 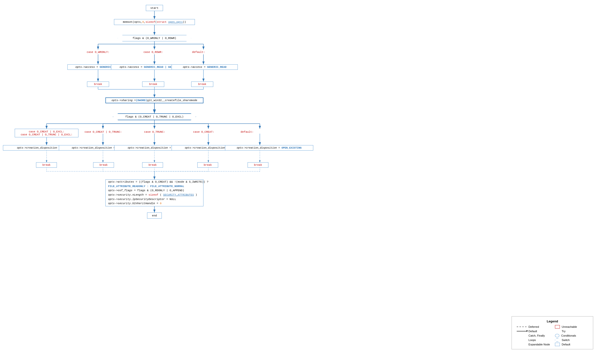 What do you see at coordinates (47, 165) in the screenshot?
I see `node-break4: break` at bounding box center [47, 165].